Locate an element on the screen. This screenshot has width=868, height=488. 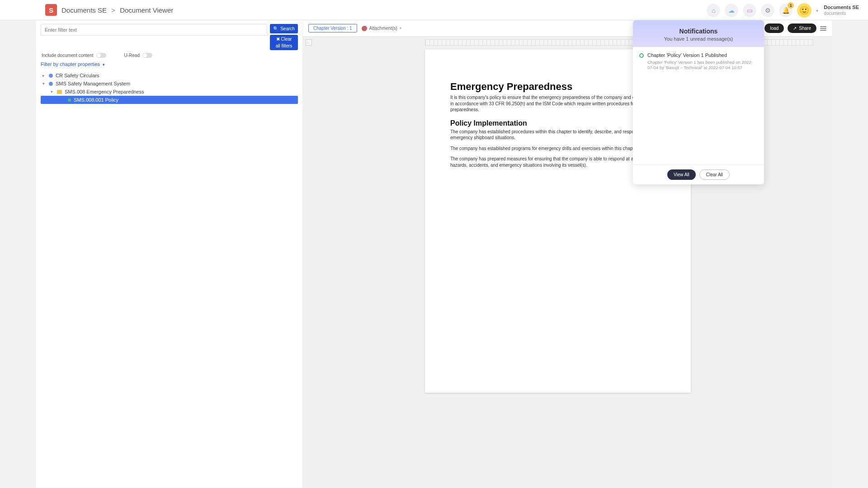
clear-icon: ✖ Clear is located at coordinates (284, 39).